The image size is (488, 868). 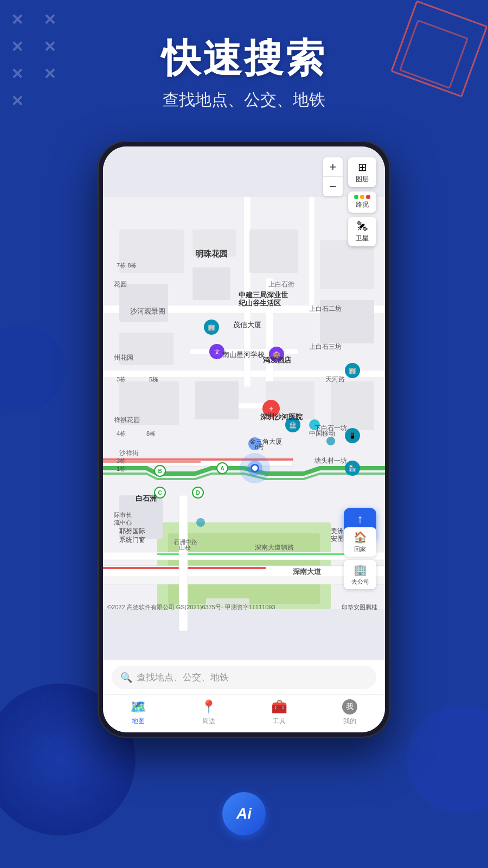 I want to click on company-button: 🏢 去公司, so click(x=360, y=575).